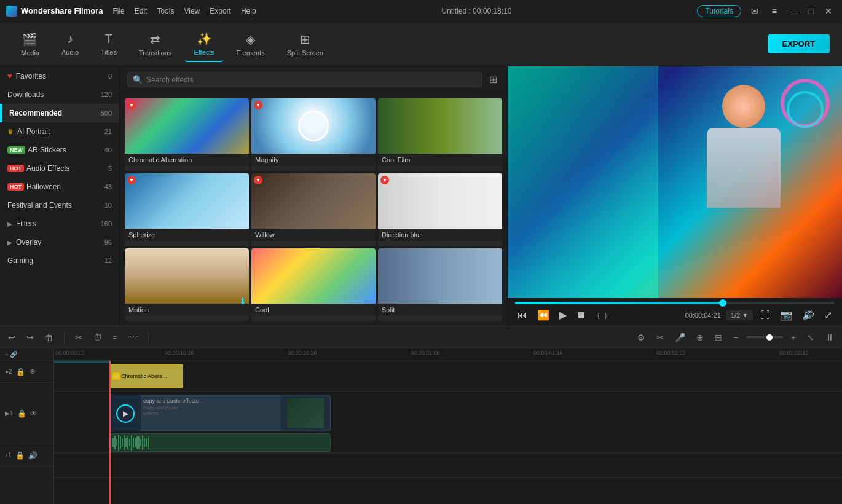 The width and height of the screenshot is (842, 504). Describe the element at coordinates (110, 76) in the screenshot. I see `sidebar-favorites-count: 0` at that location.